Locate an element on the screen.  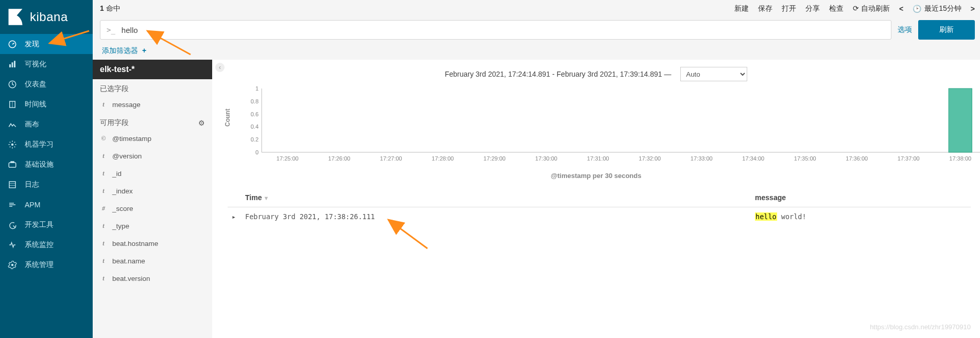
svg-text: 17:25:00 is located at coordinates (287, 158).